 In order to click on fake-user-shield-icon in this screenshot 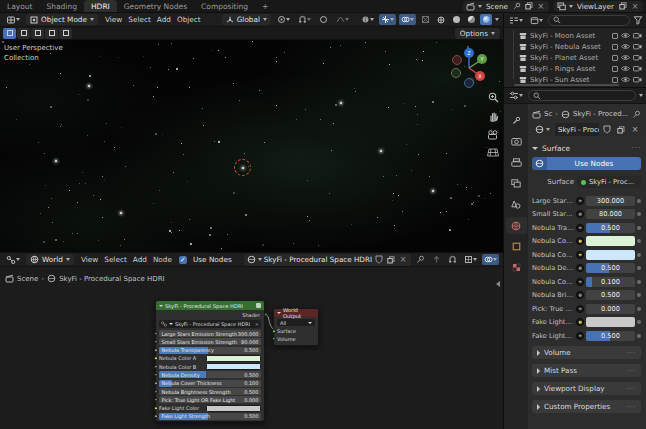, I will do `click(379, 260)`.